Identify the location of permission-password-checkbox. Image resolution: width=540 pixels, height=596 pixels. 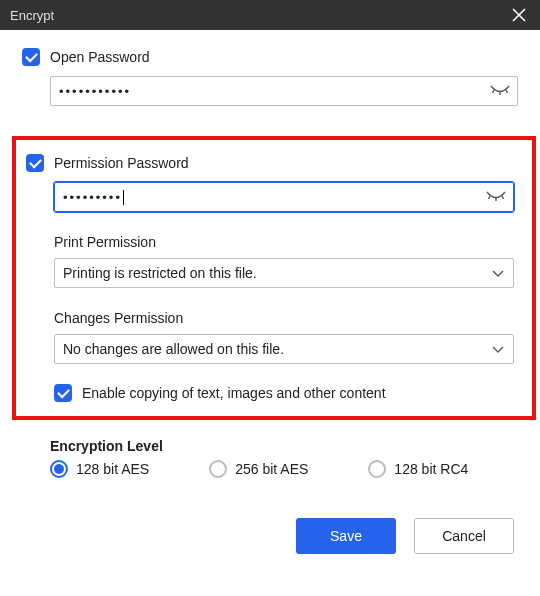
(35, 163).